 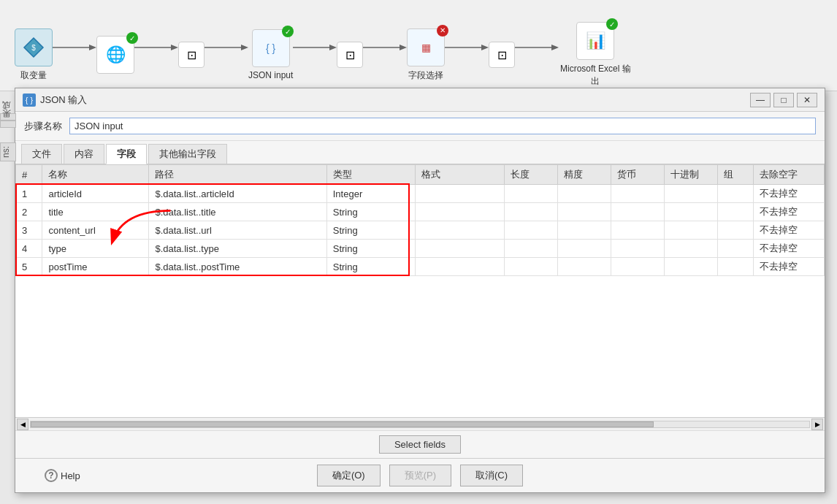 What do you see at coordinates (443, 126) in the screenshot?
I see `step-name-input` at bounding box center [443, 126].